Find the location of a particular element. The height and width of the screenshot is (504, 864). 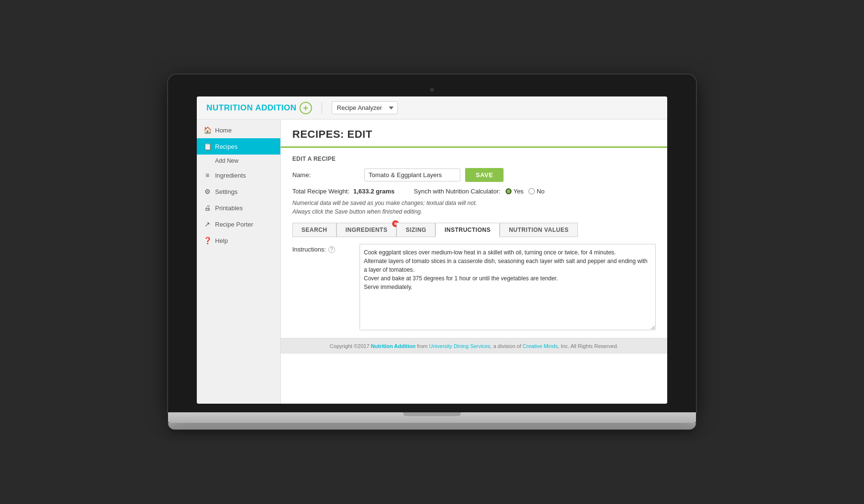

name-input is located at coordinates (412, 175).